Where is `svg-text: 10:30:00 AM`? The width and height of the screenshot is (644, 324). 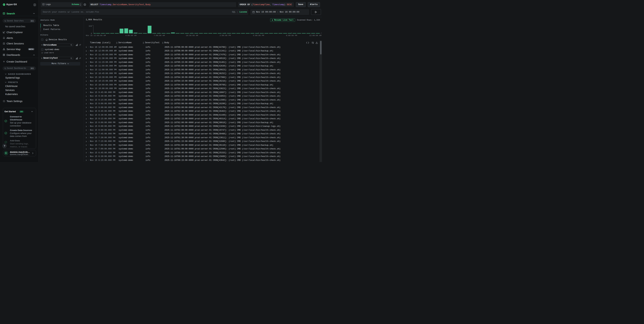
svg-text: 10:30:00 AM is located at coordinates (192, 35).